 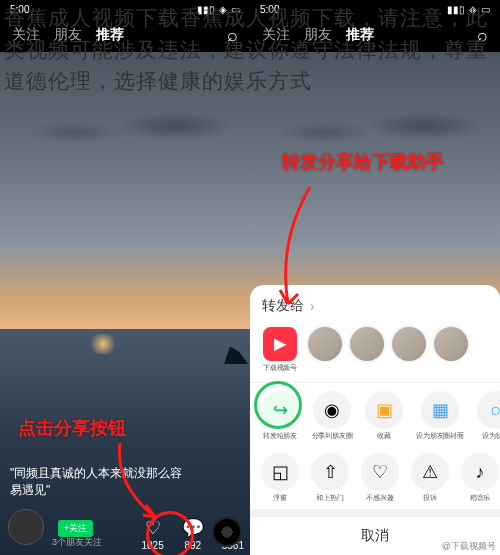 What do you see at coordinates (384, 416) in the screenshot?
I see `favorite-button: ▣ 收藏` at bounding box center [384, 416].